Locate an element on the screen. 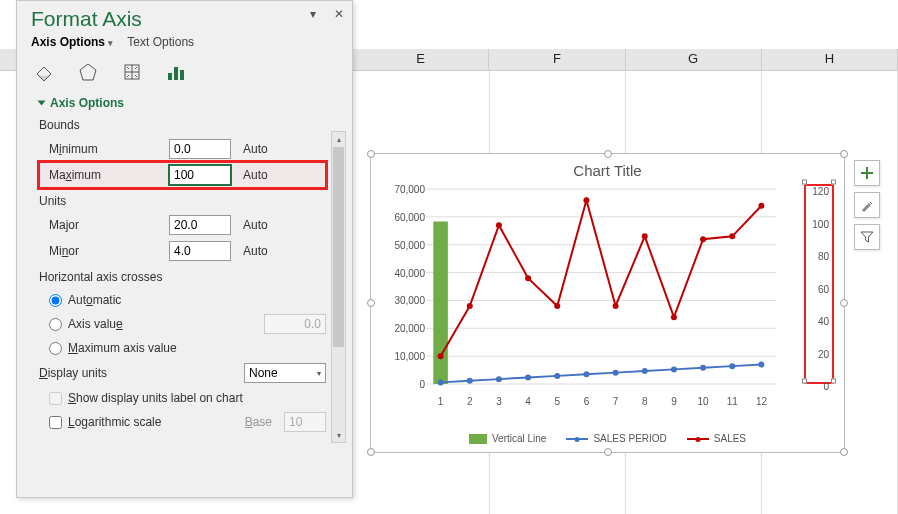 The height and width of the screenshot is (514, 898). maximum-label: Maximum is located at coordinates (75, 175).